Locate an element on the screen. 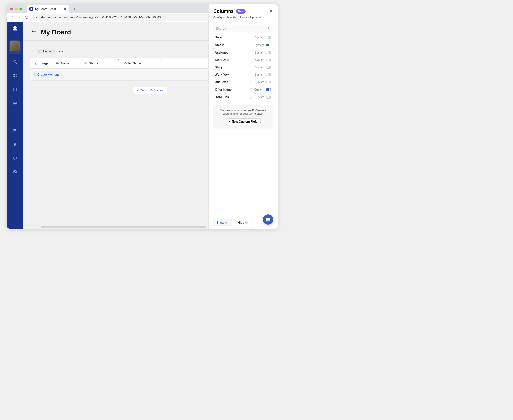  show-all-button: Show All is located at coordinates (222, 223).